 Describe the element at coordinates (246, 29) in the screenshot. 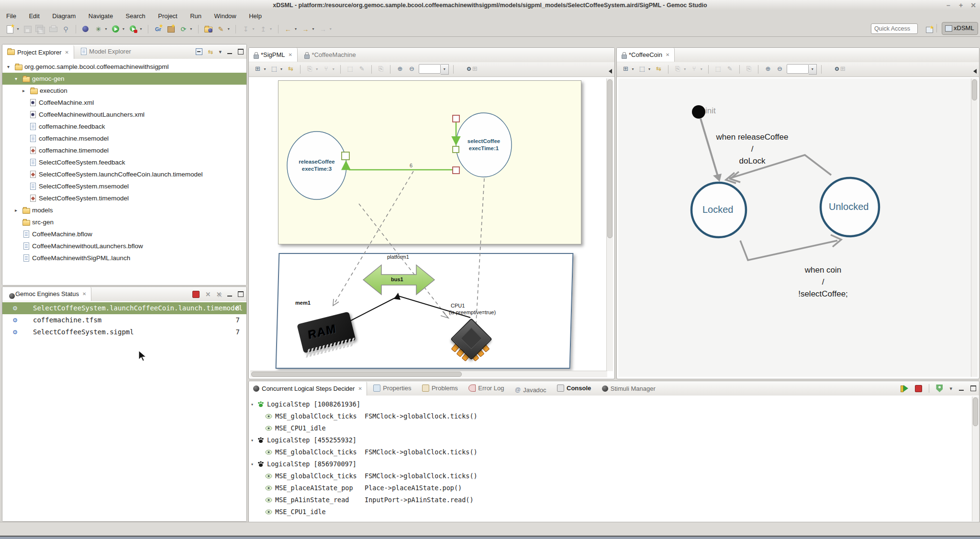

I see `previous-annotation-button: ↧` at that location.